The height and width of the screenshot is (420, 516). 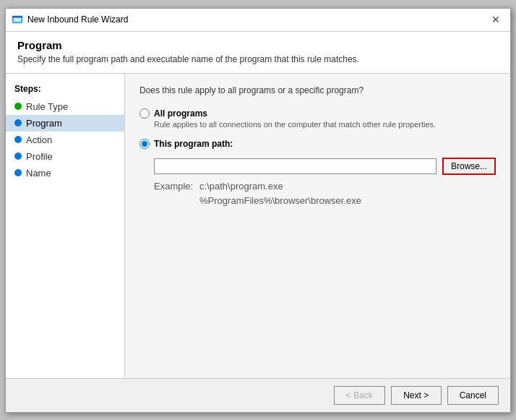 I want to click on all-programs-row: All programs, so click(x=318, y=113).